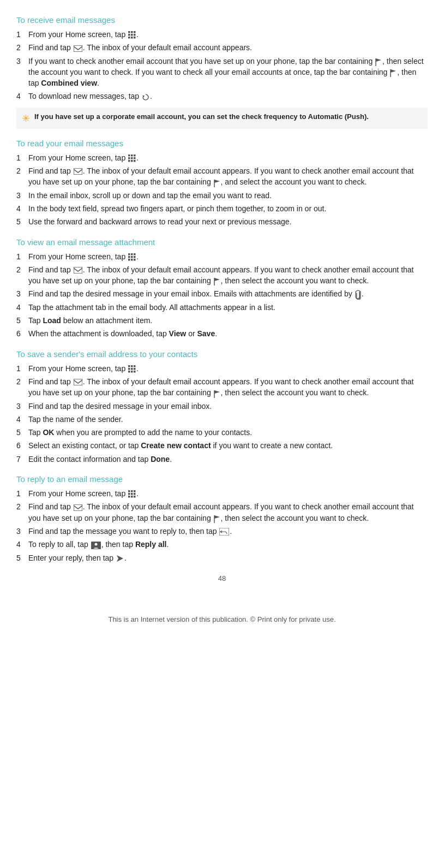 This screenshot has height=868, width=444. What do you see at coordinates (222, 72) in the screenshot?
I see `list-item: 3 If you want to check another email acc…` at bounding box center [222, 72].